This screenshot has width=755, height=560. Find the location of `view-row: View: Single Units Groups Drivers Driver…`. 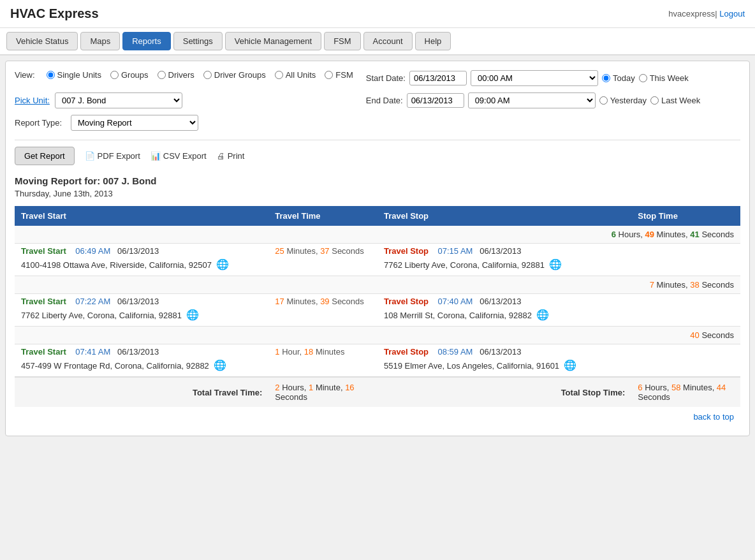

view-row: View: Single Units Groups Drivers Driver… is located at coordinates (184, 75).